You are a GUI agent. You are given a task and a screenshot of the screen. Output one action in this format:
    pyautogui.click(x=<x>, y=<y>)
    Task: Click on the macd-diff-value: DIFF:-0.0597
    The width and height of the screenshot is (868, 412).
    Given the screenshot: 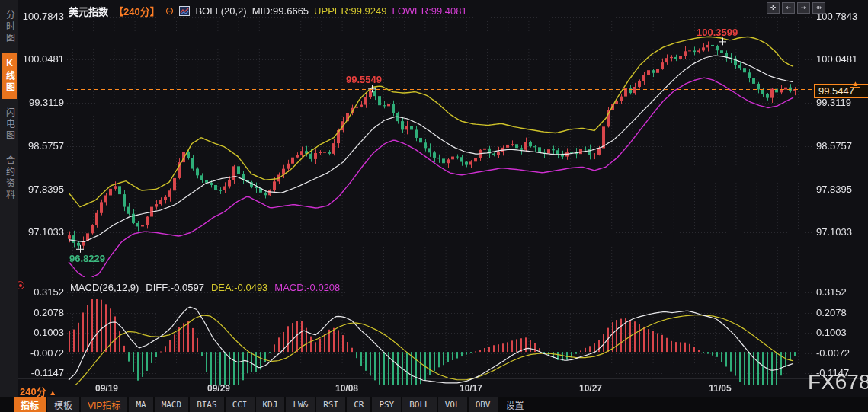 What is the action you would take?
    pyautogui.click(x=175, y=288)
    